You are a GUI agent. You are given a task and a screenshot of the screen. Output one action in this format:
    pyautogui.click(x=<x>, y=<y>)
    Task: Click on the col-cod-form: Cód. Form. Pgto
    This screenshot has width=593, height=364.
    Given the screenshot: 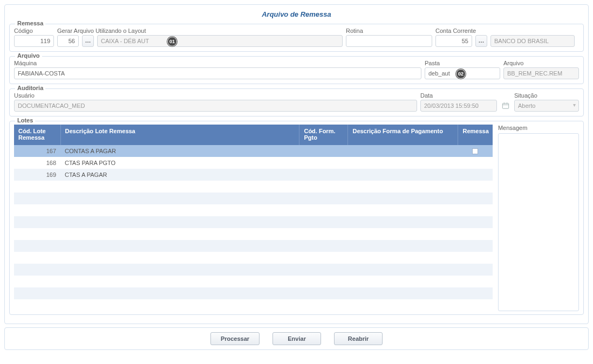 What is the action you would take?
    pyautogui.click(x=324, y=135)
    